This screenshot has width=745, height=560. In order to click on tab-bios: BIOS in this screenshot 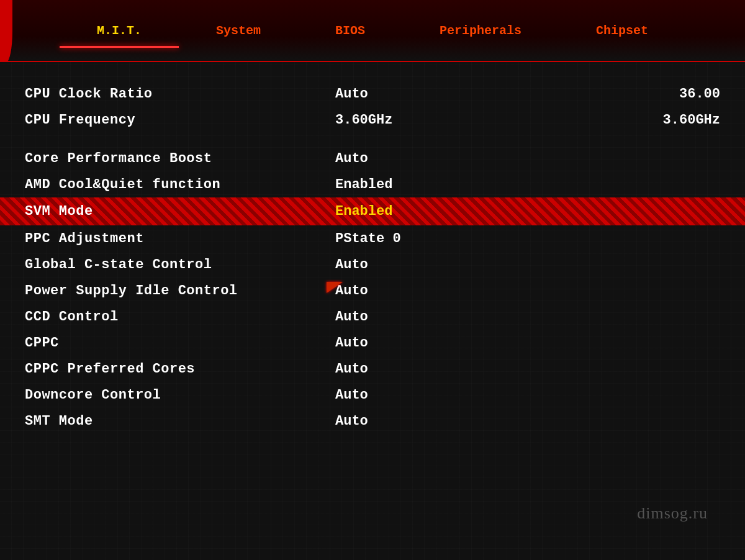, I will do `click(350, 31)`.